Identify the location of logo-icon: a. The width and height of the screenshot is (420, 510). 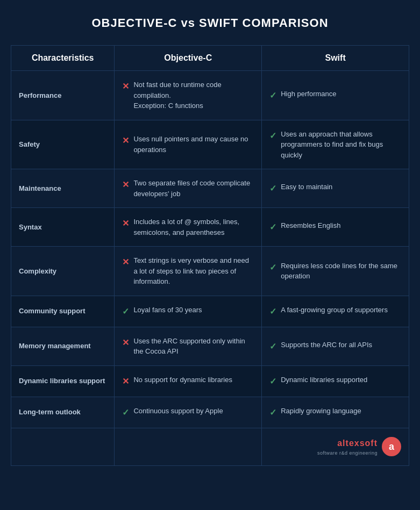
(391, 447).